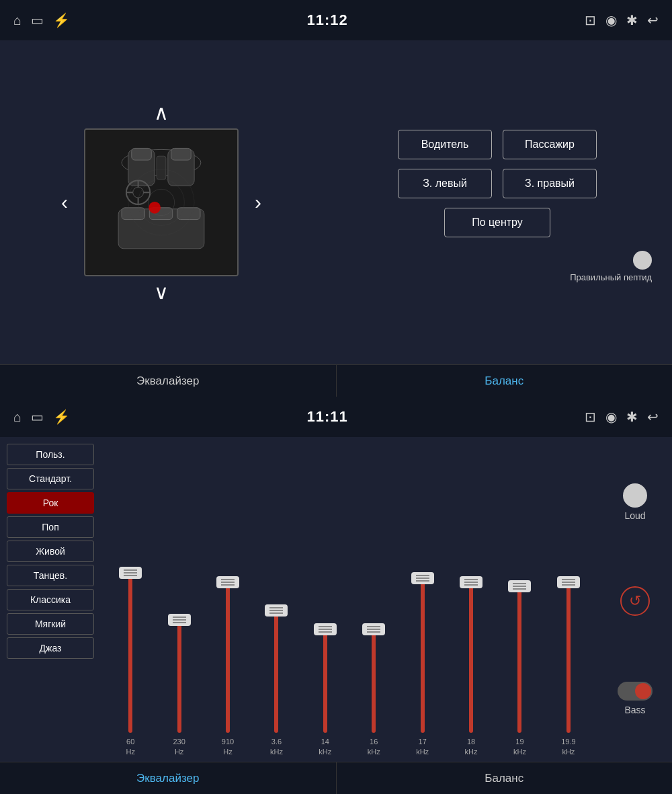 This screenshot has height=794, width=672. I want to click on car-nav-row: ‹, so click(161, 202).